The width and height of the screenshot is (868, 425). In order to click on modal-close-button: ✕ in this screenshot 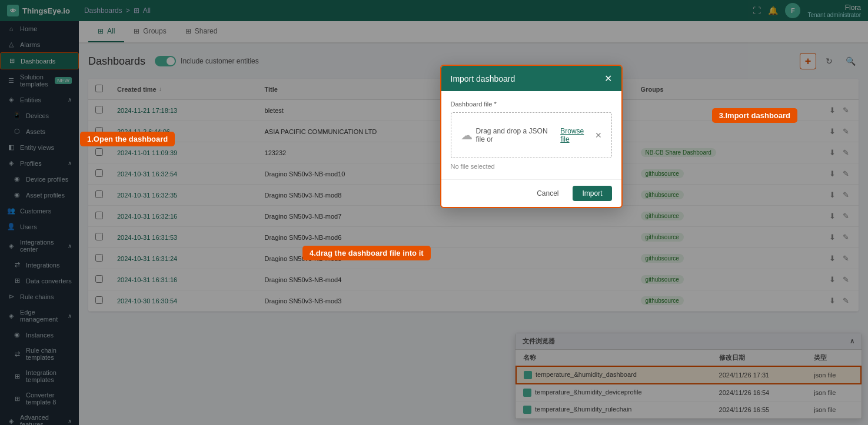, I will do `click(608, 79)`.